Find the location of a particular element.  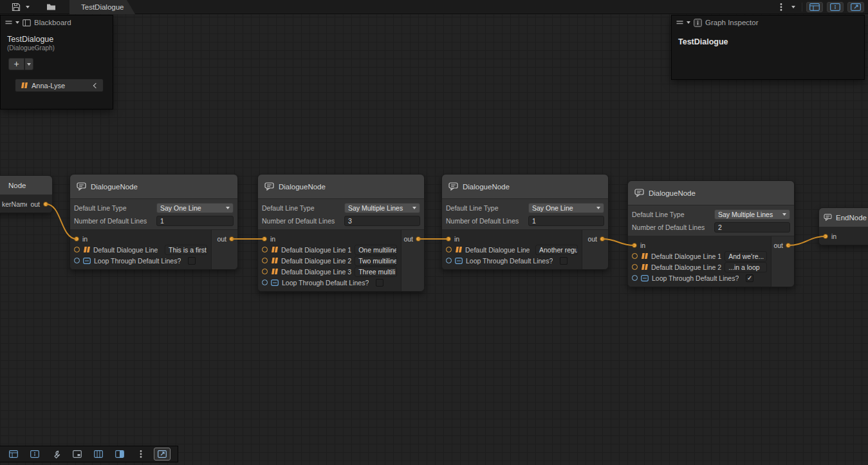

dialogue-line-field: Another regu is located at coordinates (557, 250).